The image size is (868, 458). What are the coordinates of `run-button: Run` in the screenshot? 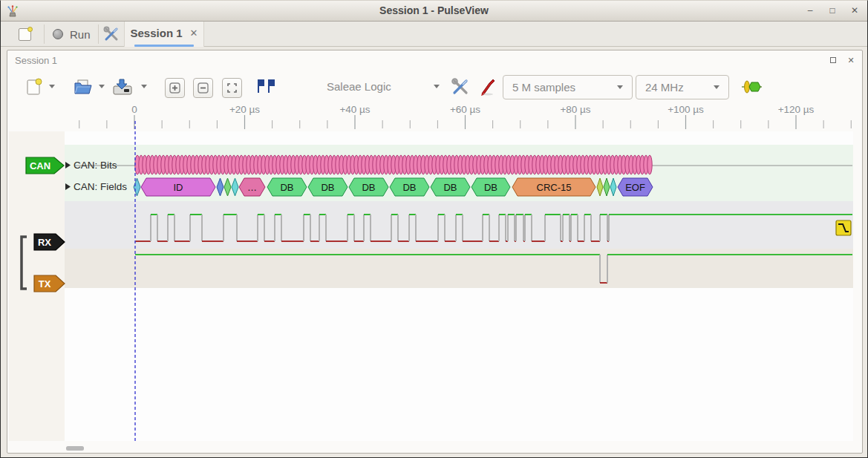 It's located at (71, 34).